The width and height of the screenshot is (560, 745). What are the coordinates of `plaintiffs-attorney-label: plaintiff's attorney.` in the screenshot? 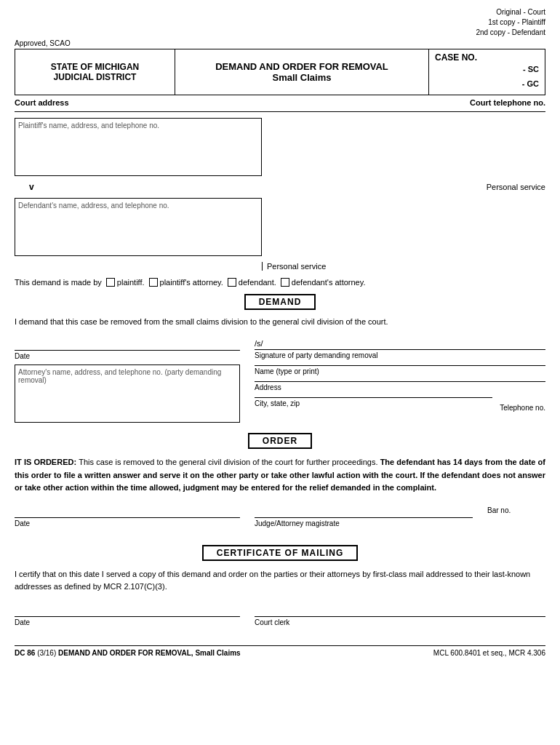 It's located at (192, 282).